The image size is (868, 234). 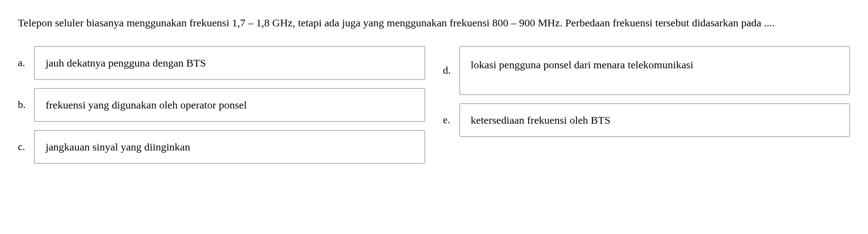 I want to click on option-d-box: lokasi pengguna ponsel dari menara telek…, so click(x=655, y=71).